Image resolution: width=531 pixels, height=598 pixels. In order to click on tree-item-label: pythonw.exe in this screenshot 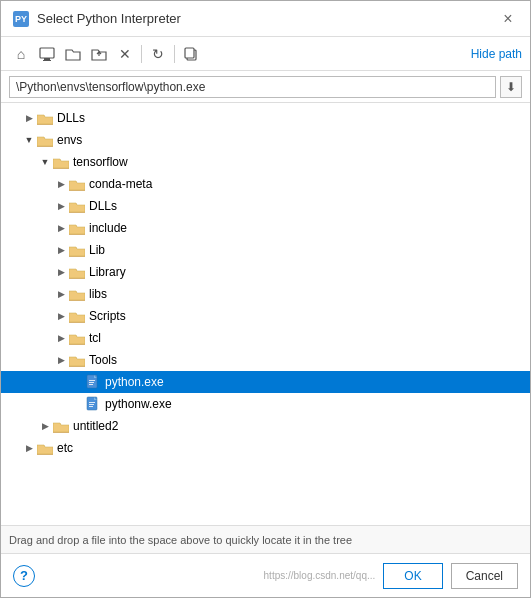, I will do `click(138, 404)`.